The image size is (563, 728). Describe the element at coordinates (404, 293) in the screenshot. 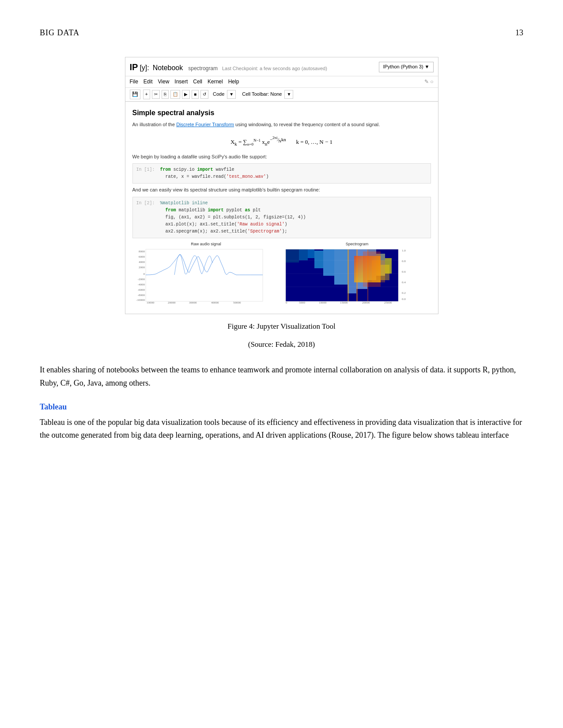

I see `svg-text: 0.2` at that location.